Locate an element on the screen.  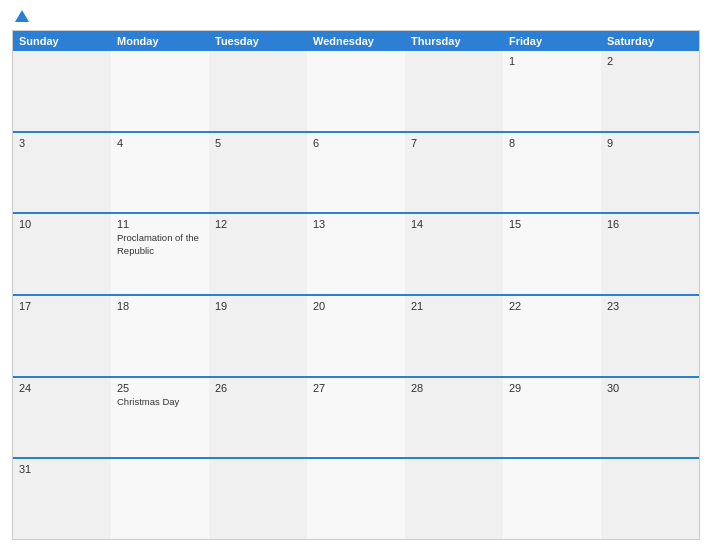
day-cell: 22 is located at coordinates (552, 336).